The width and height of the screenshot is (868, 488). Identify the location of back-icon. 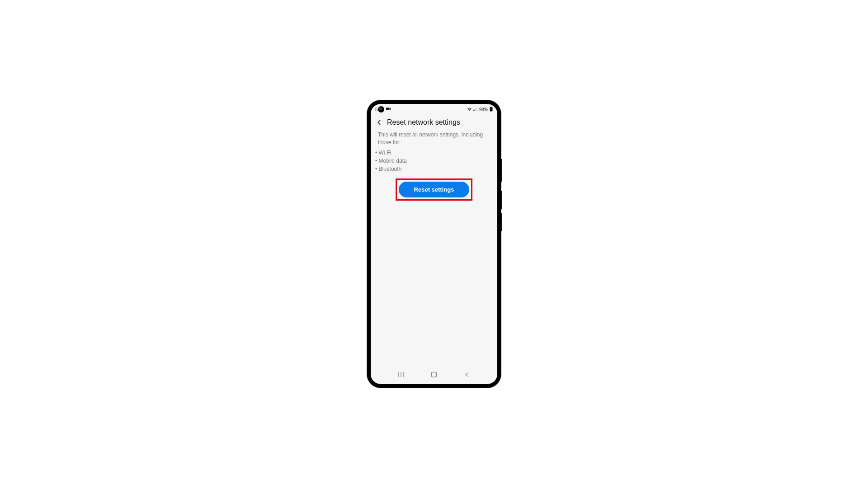
(467, 375).